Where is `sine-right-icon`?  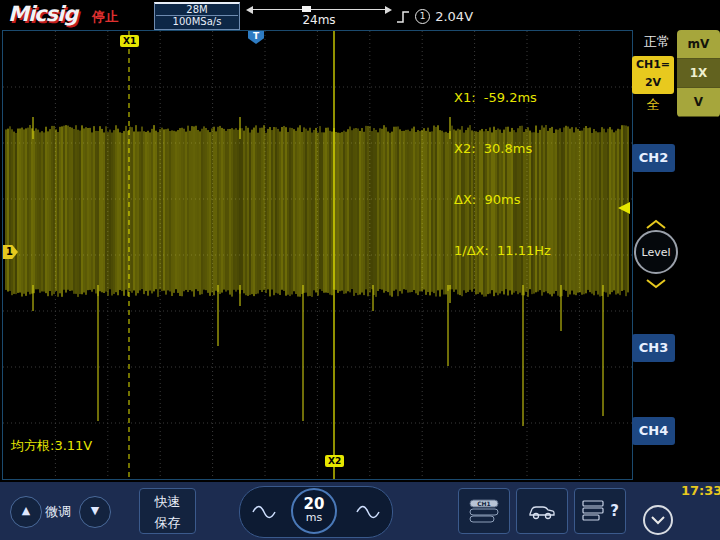 sine-right-icon is located at coordinates (368, 512).